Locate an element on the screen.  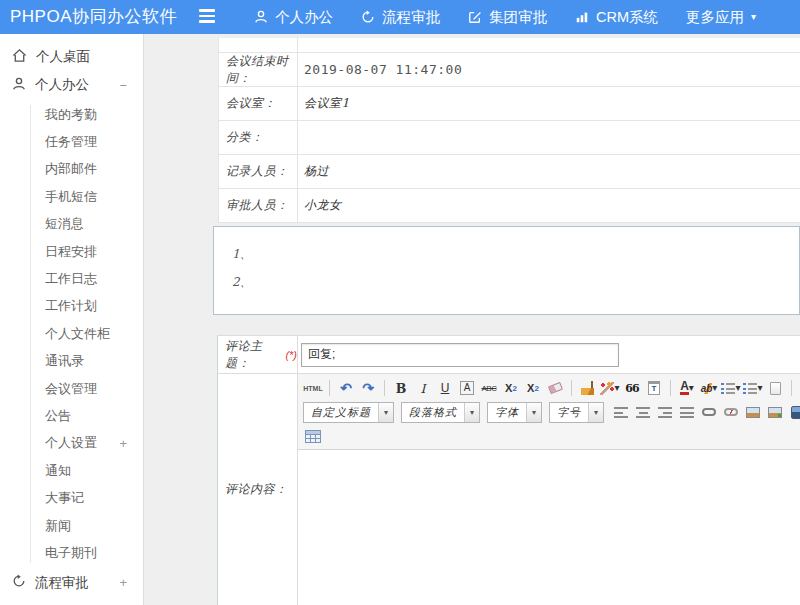
align-center-icon is located at coordinates (643, 412).